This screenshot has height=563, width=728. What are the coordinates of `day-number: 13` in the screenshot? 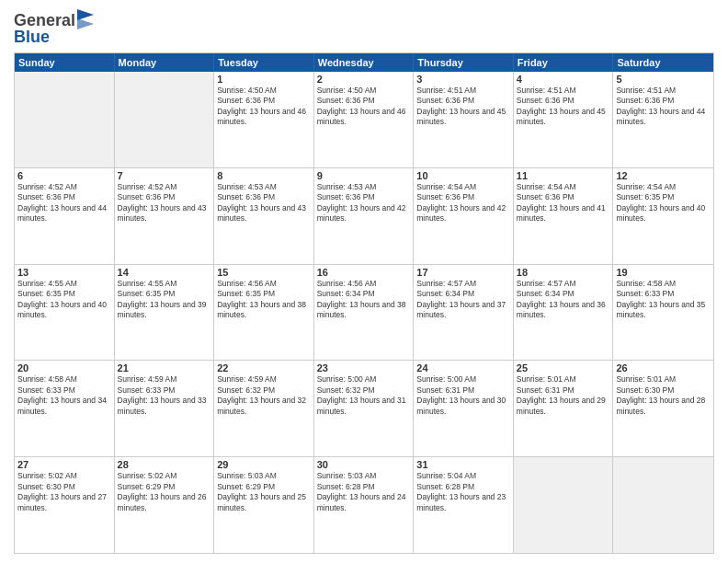 It's located at (64, 272).